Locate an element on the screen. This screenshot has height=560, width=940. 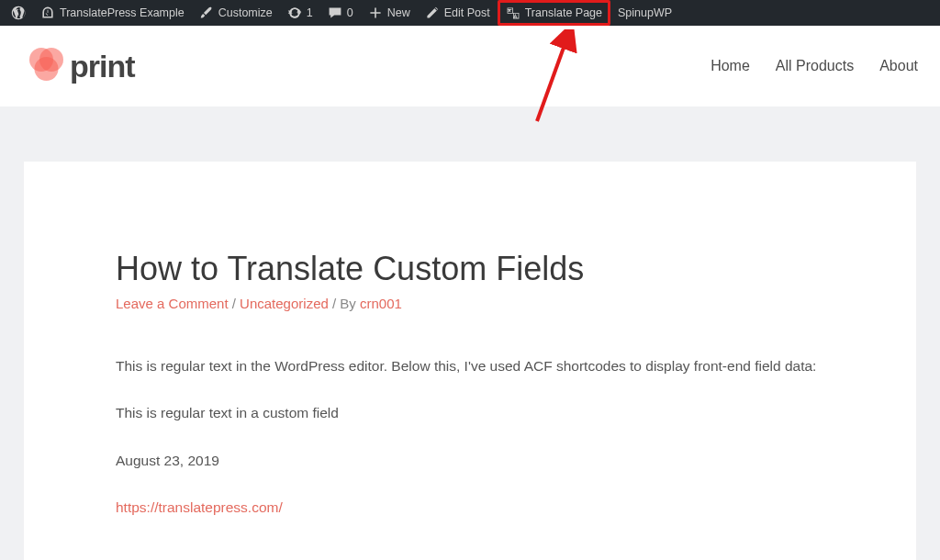
customize-label: Customize is located at coordinates (246, 13).